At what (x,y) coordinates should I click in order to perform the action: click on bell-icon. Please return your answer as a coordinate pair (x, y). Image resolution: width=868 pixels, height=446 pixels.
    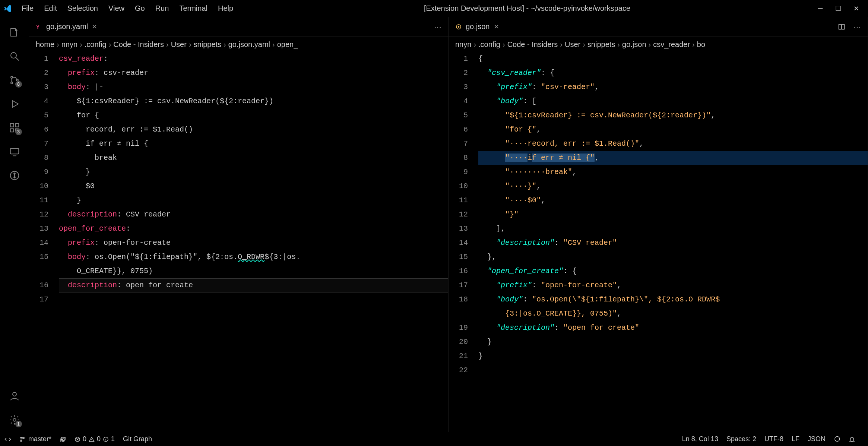
    Looking at the image, I should click on (852, 439).